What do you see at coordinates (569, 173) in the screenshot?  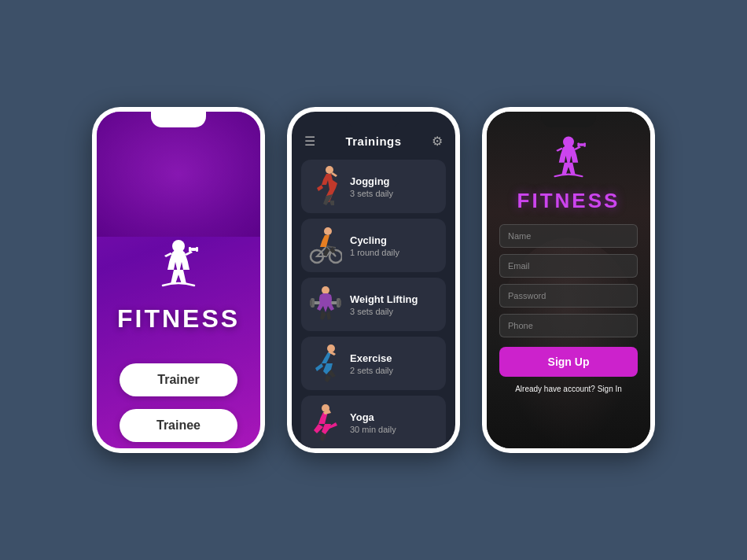 I see `signup-logo-area: FITNESS` at bounding box center [569, 173].